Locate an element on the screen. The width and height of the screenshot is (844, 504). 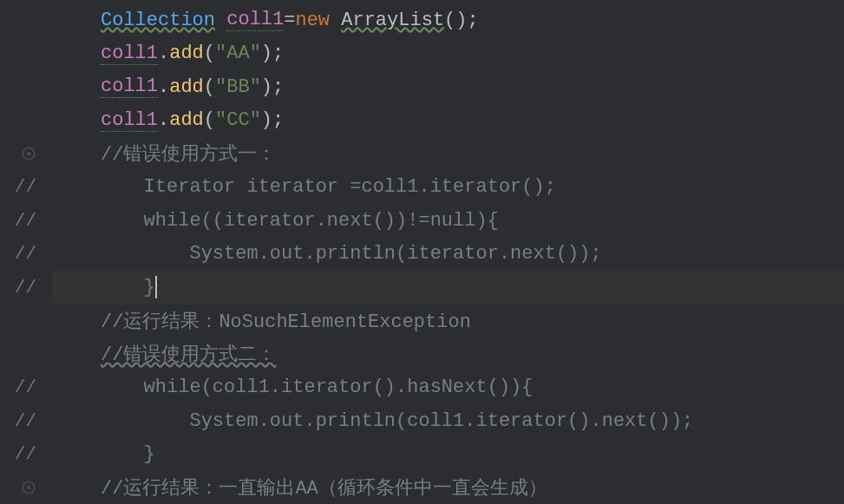
code-line: Iterator iterator =coll1.iterator(); is located at coordinates (448, 187).